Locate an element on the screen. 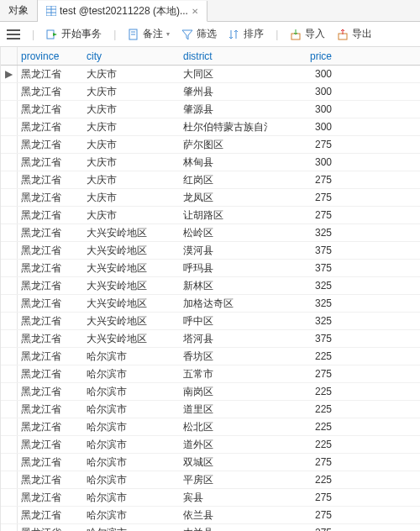  table-row: 黑龙江省大兴安岭地区漠河县375 is located at coordinates (210, 250).